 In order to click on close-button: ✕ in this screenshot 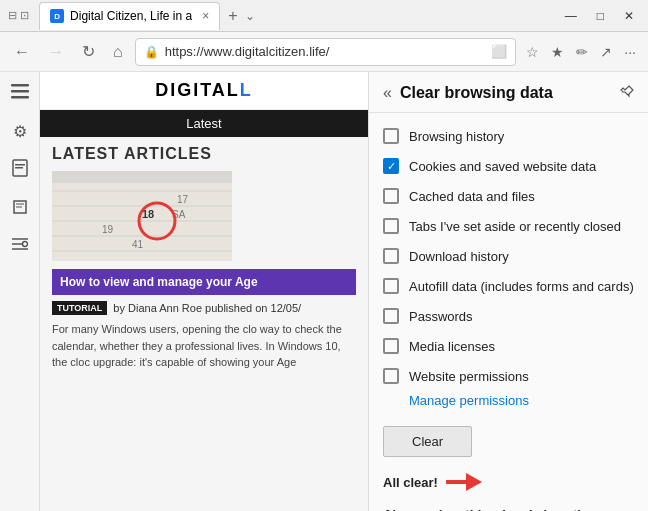, I will do `click(629, 16)`.